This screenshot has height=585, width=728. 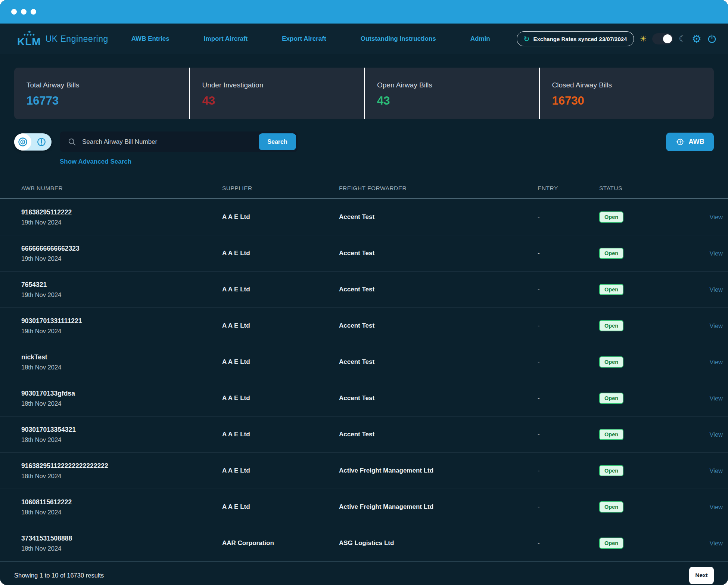 What do you see at coordinates (364, 362) in the screenshot?
I see `table-row: nickTest 18th Nov 2024 A A E Ltd Accent …` at bounding box center [364, 362].